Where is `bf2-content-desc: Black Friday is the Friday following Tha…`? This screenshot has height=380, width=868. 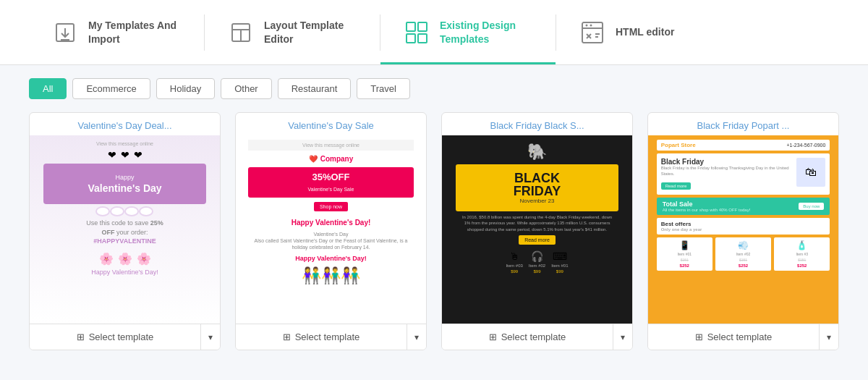 bf2-content-desc: Black Friday is the Friday following Tha… is located at coordinates (727, 172).